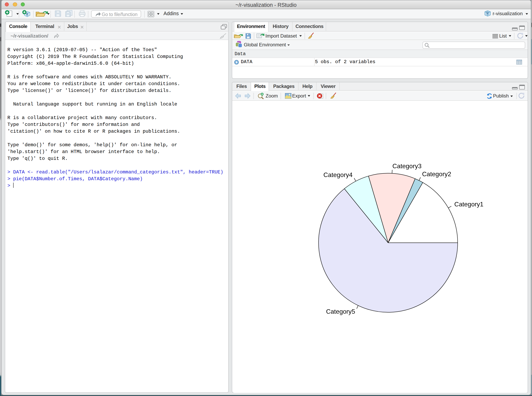 This screenshot has height=396, width=532. What do you see at coordinates (407, 166) in the screenshot?
I see `svg-text: Category3` at bounding box center [407, 166].